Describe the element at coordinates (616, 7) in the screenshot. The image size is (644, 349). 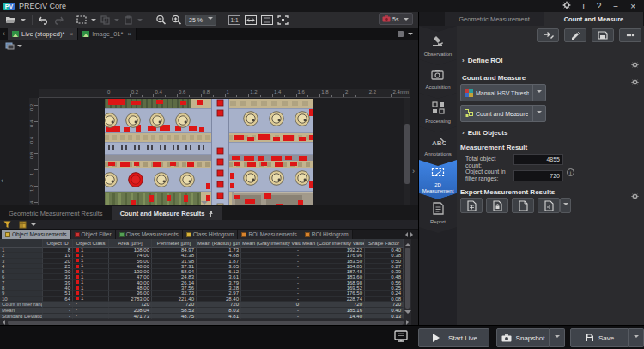
I see `minimize-icon: −` at that location.